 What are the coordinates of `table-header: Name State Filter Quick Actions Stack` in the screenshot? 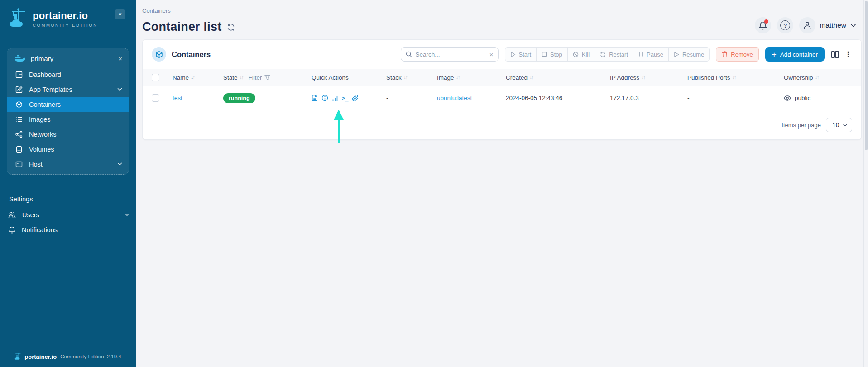 It's located at (502, 77).